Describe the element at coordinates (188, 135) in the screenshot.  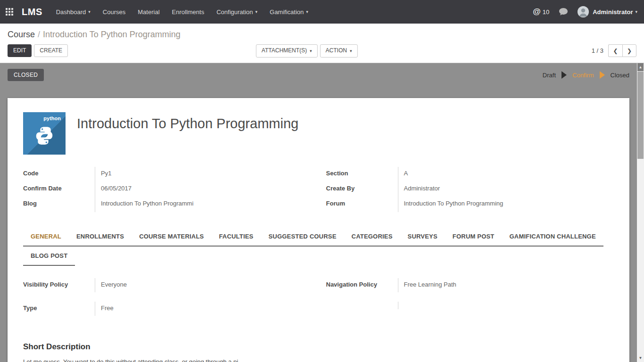
I see `page-title: Introduction To Python Programming` at that location.